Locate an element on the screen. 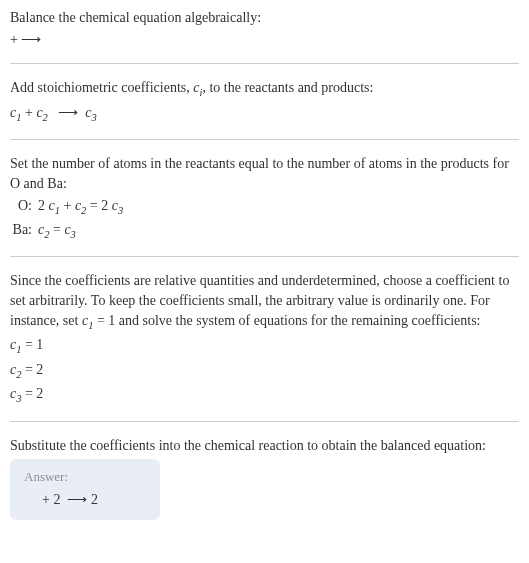  equation-row-oxygen: O: 2 c1 + c2 = 2 c3 is located at coordinates (264, 207).